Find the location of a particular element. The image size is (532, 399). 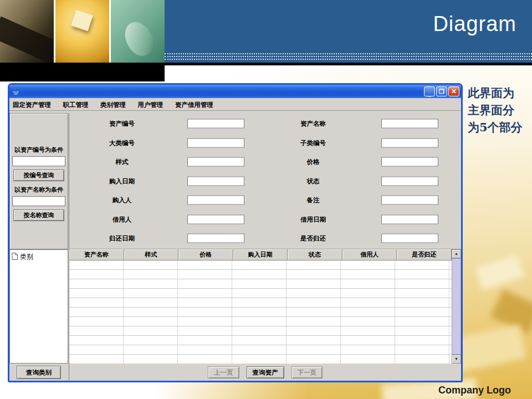

form-row: 大类编号 子类编号 is located at coordinates (265, 143).